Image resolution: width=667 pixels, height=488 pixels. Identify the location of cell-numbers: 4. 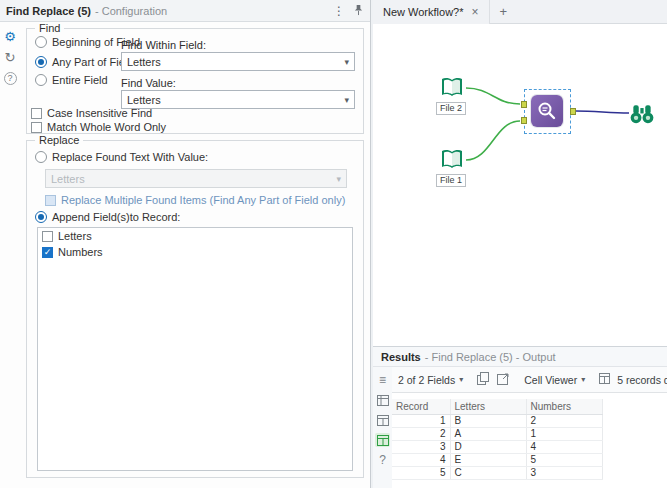
(564, 446).